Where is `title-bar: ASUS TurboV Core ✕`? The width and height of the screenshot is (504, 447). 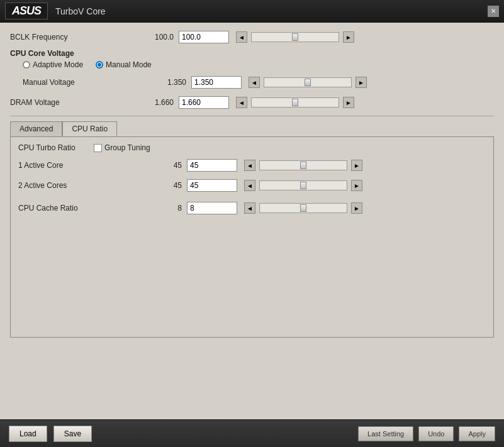
title-bar: ASUS TurboV Core ✕ is located at coordinates (252, 11).